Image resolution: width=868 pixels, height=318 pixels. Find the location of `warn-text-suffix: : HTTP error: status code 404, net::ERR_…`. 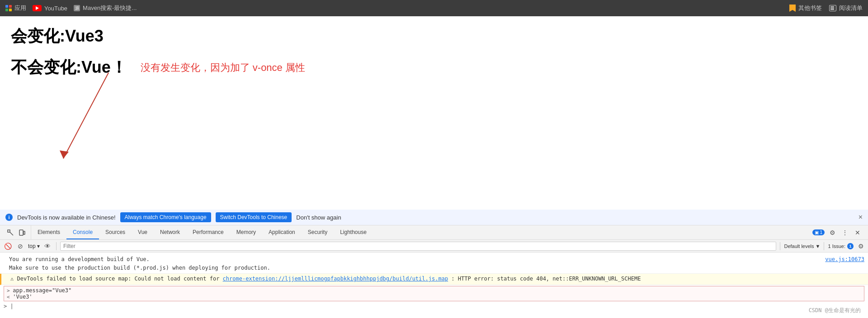

warn-text-suffix: : HTTP error: status code 404, net::ERR_… is located at coordinates (546, 279).